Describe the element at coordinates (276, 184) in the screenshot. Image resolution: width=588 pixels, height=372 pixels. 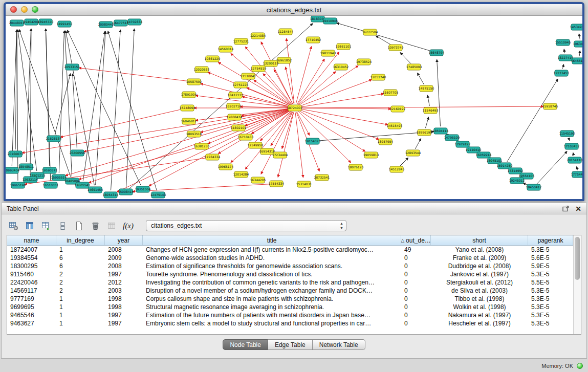
I see `graph-node: 17554334` at that location.